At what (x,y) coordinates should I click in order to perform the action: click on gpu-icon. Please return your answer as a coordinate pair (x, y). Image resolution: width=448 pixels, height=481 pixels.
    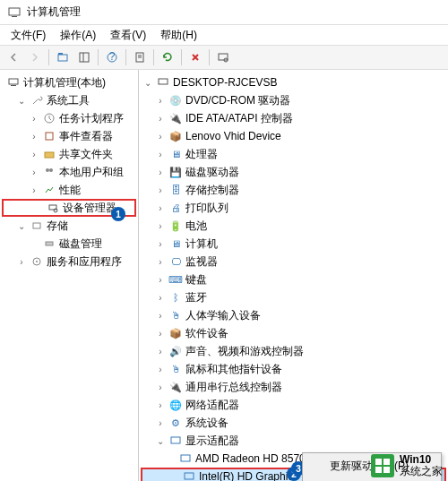
    Looking at the image, I should click on (185, 459).